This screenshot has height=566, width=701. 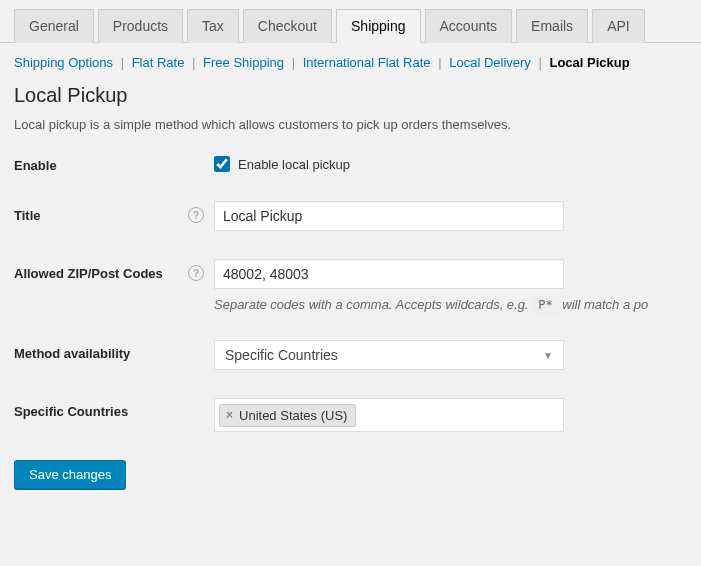 I want to click on tab-products: Products, so click(x=140, y=26).